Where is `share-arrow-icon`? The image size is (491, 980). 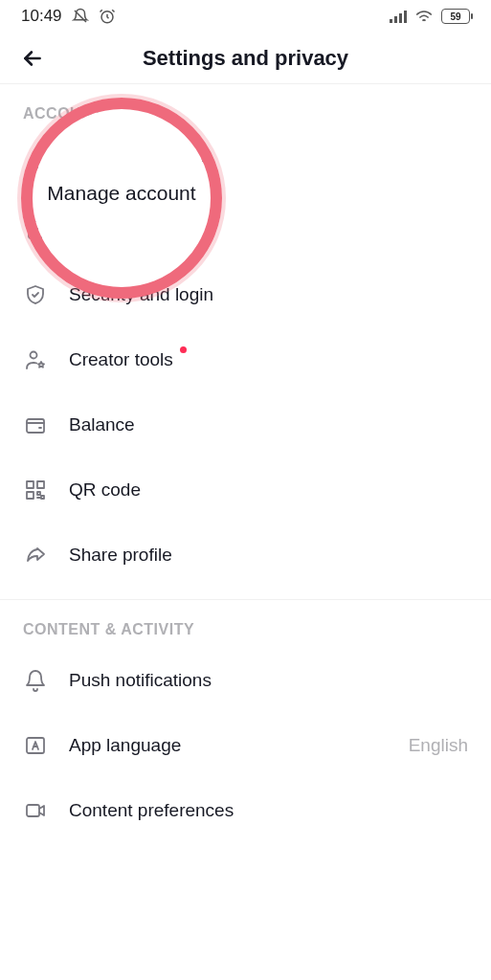
share-arrow-icon is located at coordinates (35, 555).